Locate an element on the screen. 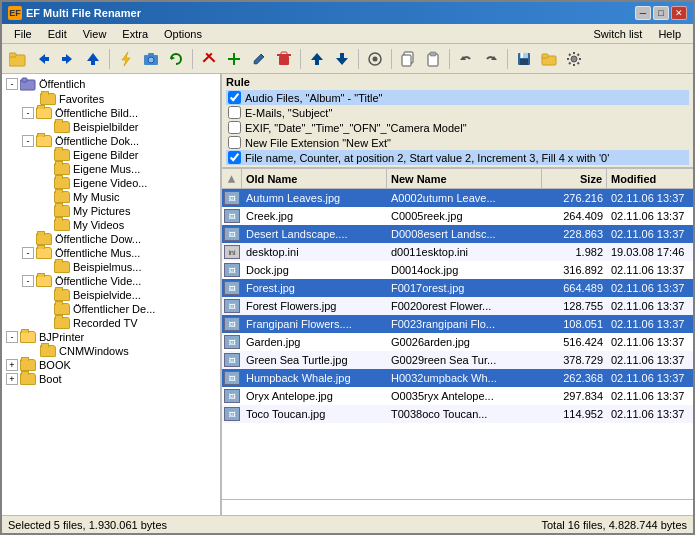  tree-item-bjprinter: - BJPrinter is located at coordinates (111, 337).